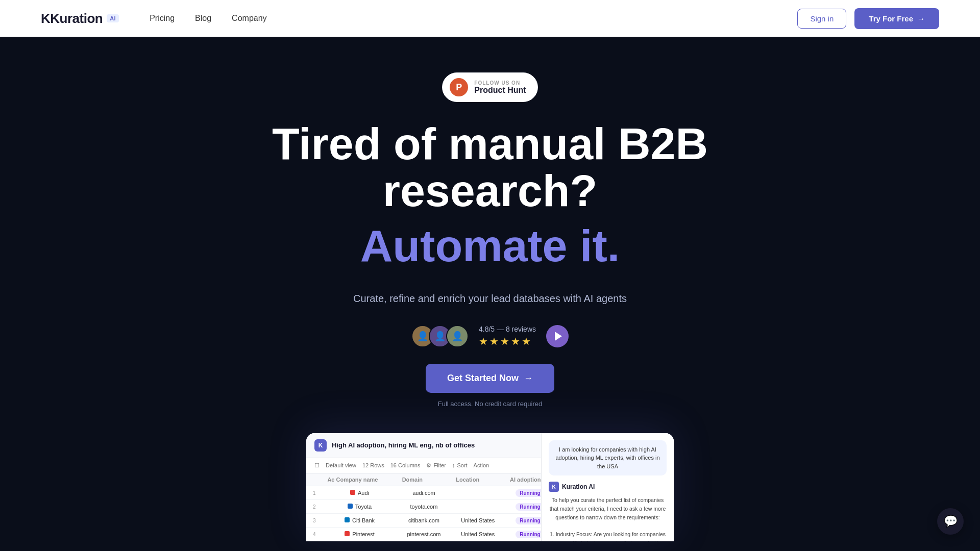 The image size is (980, 551). What do you see at coordinates (950, 521) in the screenshot?
I see `chat-bubble-icon: 💬` at bounding box center [950, 521].